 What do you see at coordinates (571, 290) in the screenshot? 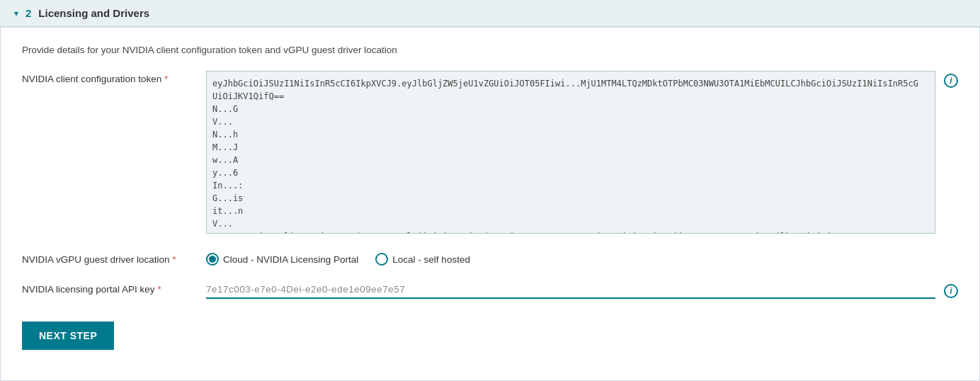
I see `api-key-input` at bounding box center [571, 290].